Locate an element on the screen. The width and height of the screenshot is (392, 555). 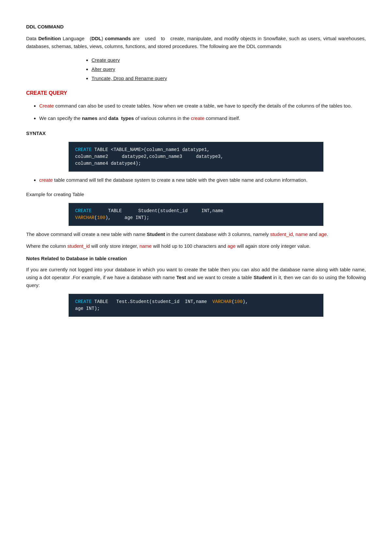
create-keyword-1: Create is located at coordinates (46, 106).